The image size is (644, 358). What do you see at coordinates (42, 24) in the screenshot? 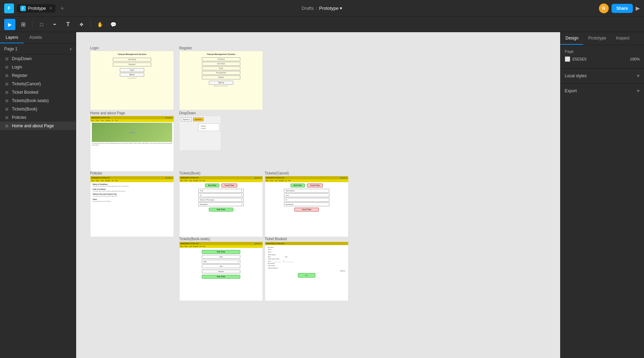
I see `shape-tool: □` at bounding box center [42, 24].